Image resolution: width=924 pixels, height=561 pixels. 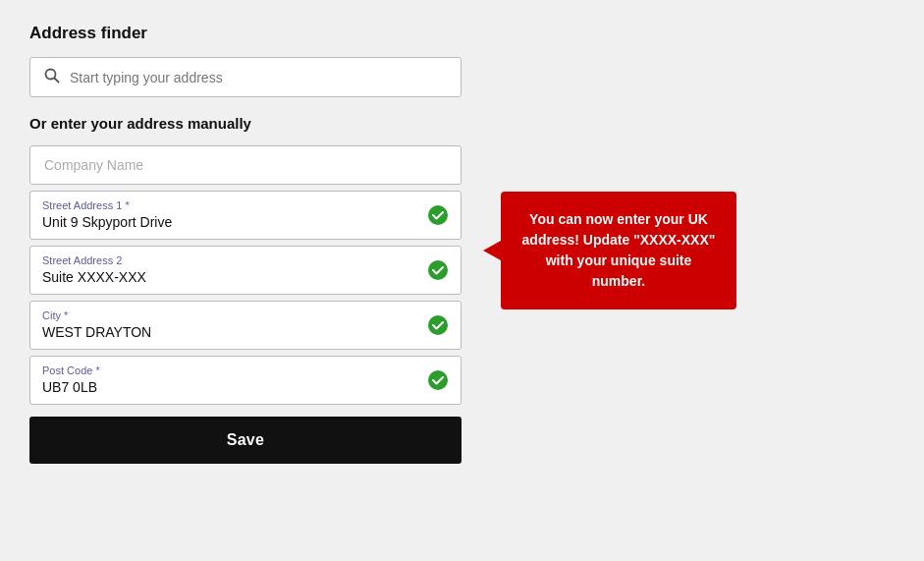 What do you see at coordinates (231, 380) in the screenshot?
I see `post-code-inner: Post Code * UB7 0LB` at bounding box center [231, 380].